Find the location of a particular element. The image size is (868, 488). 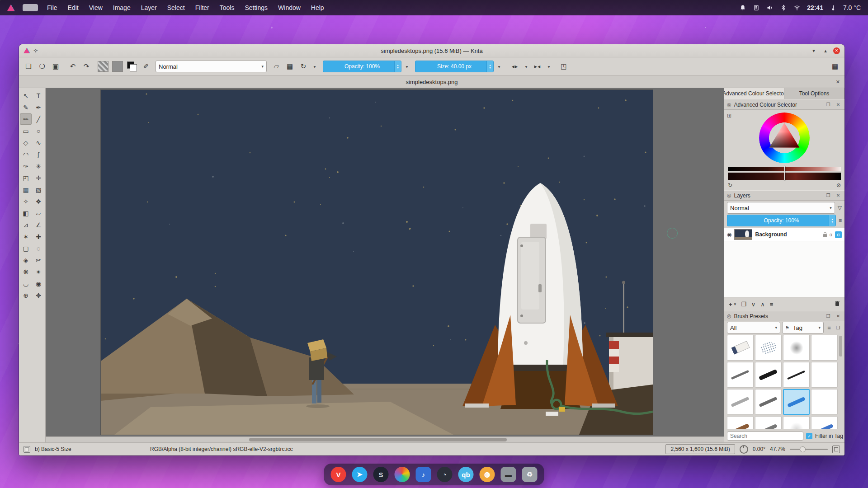

filter-in-tag-checkbox: ✓ is located at coordinates (809, 436).